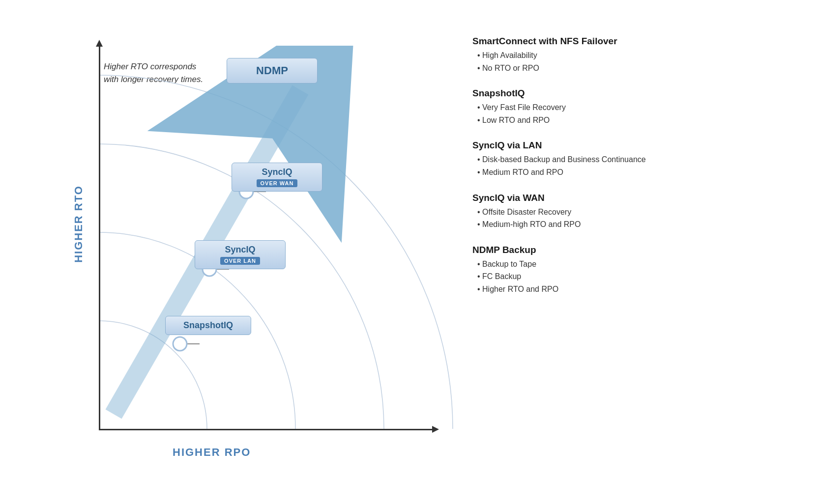 This screenshot has width=817, height=504. Describe the element at coordinates (266, 429) in the screenshot. I see `axis-x` at that location.